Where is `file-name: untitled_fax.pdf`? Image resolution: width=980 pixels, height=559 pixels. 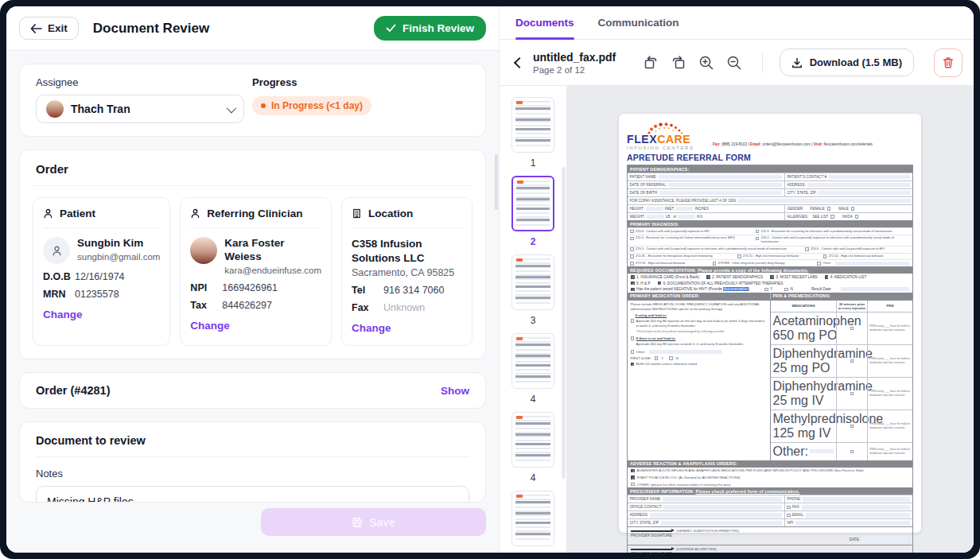 file-name: untitled_fax.pdf is located at coordinates (574, 57).